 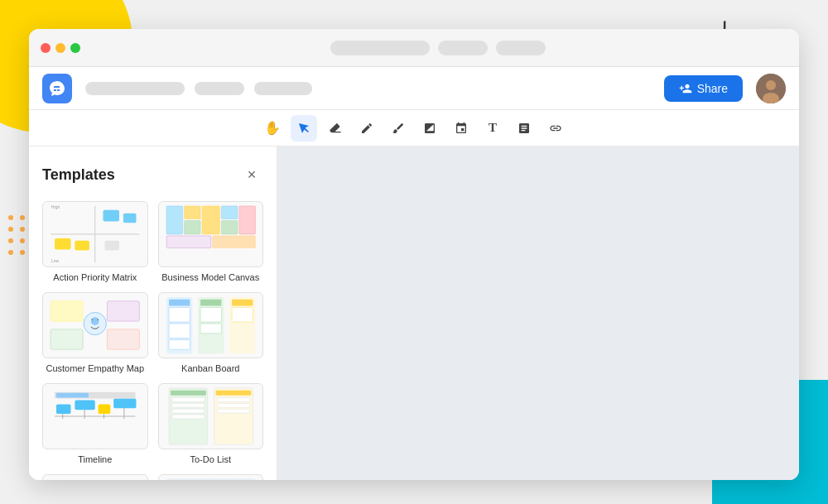 What do you see at coordinates (463, 48) in the screenshot?
I see `browser-nav` at bounding box center [463, 48].